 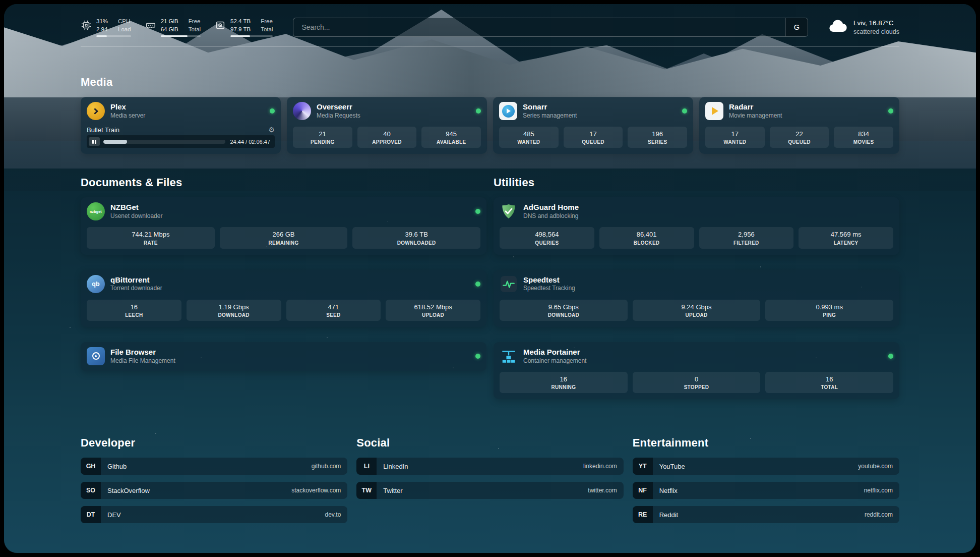 I want to click on stat-approved: 40 APPROVED, so click(x=387, y=137).